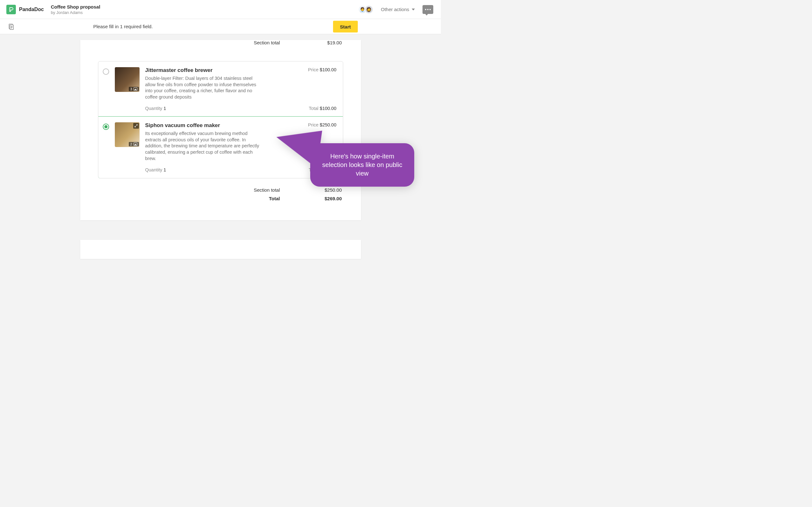 The image size is (812, 507). I want to click on chevron-down-icon, so click(413, 9).